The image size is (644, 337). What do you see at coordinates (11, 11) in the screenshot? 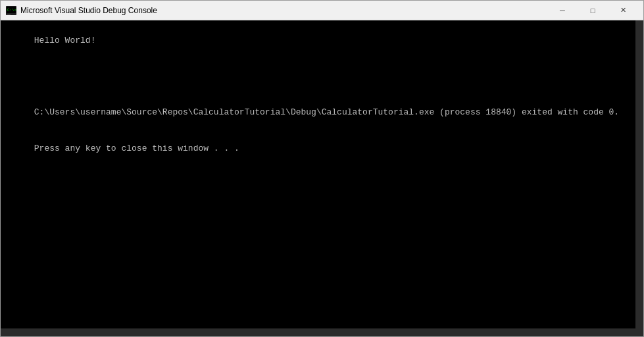
I see `app-icon: C:\>` at bounding box center [11, 11].